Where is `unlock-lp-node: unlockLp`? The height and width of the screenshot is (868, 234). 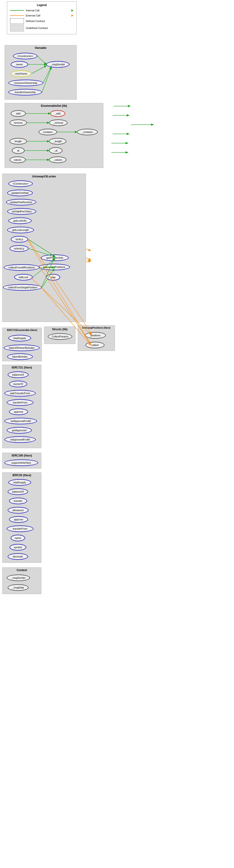 unlock-lp-node: unlockLp is located at coordinates (19, 249).